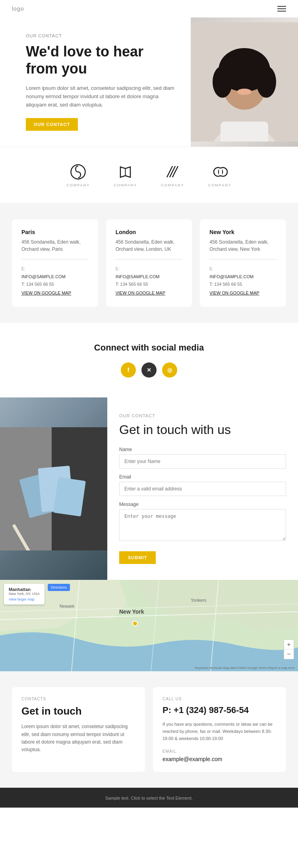  Describe the element at coordinates (243, 281) in the screenshot. I see `office-contact-newyork: E: INFO@SAMPLE.COM T: 134 565 66 55 VIEW…` at that location.